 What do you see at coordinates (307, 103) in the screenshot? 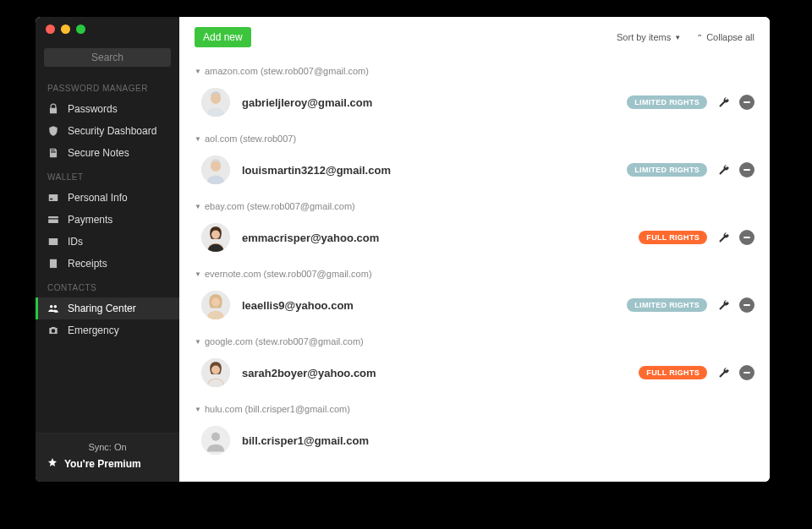
I see `contact-email: gabrieljleroy@gmail.com` at bounding box center [307, 103].